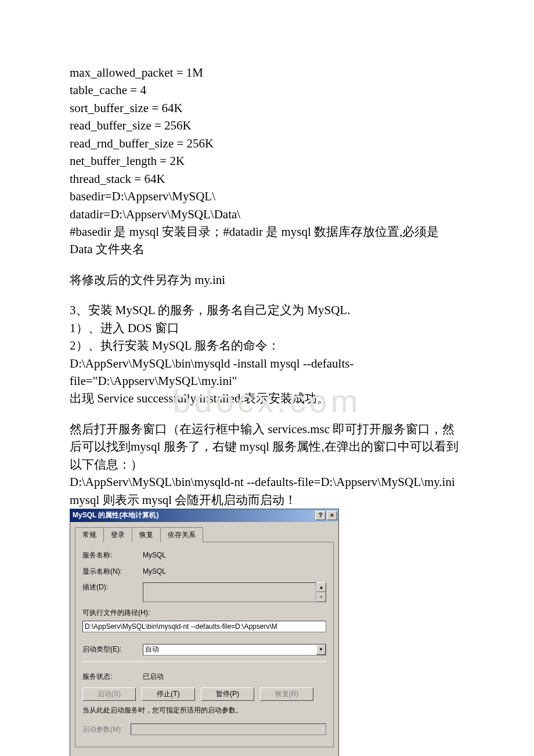 Image resolution: width=534 pixels, height=756 pixels. I want to click on text: D:\AppServ\MySQL\bin\mysqld-nt --default…, so click(267, 491).